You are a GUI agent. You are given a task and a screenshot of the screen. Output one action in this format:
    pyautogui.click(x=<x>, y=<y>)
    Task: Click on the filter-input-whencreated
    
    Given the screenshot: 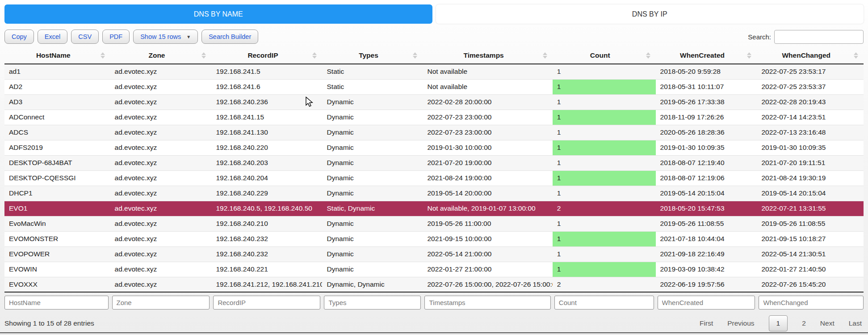 What is the action you would take?
    pyautogui.click(x=707, y=302)
    